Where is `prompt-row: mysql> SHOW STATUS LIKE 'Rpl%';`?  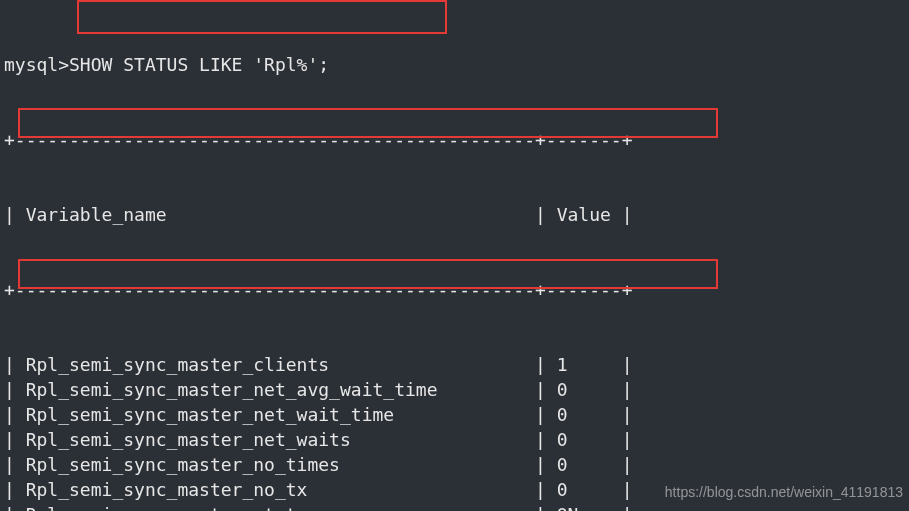 prompt-row: mysql> SHOW STATUS LIKE 'Rpl%'; is located at coordinates (454, 64).